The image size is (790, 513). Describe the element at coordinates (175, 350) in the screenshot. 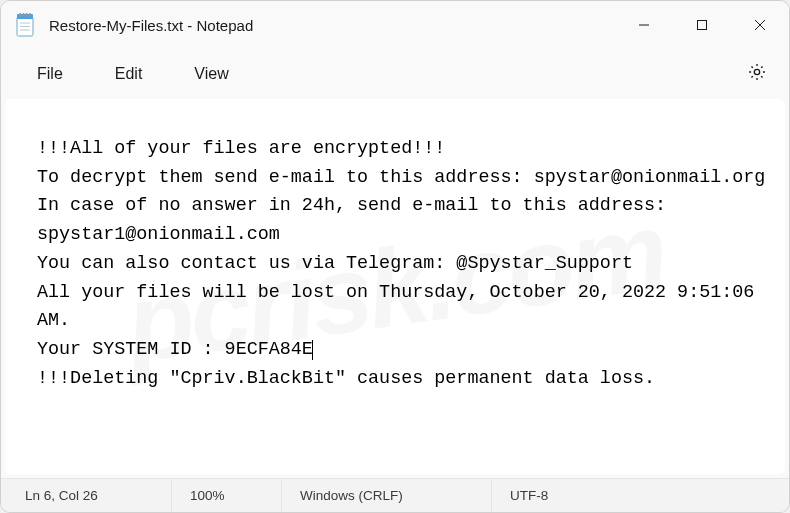

I see `text-line: Your SYSTEM ID : 9ECFA84E` at that location.